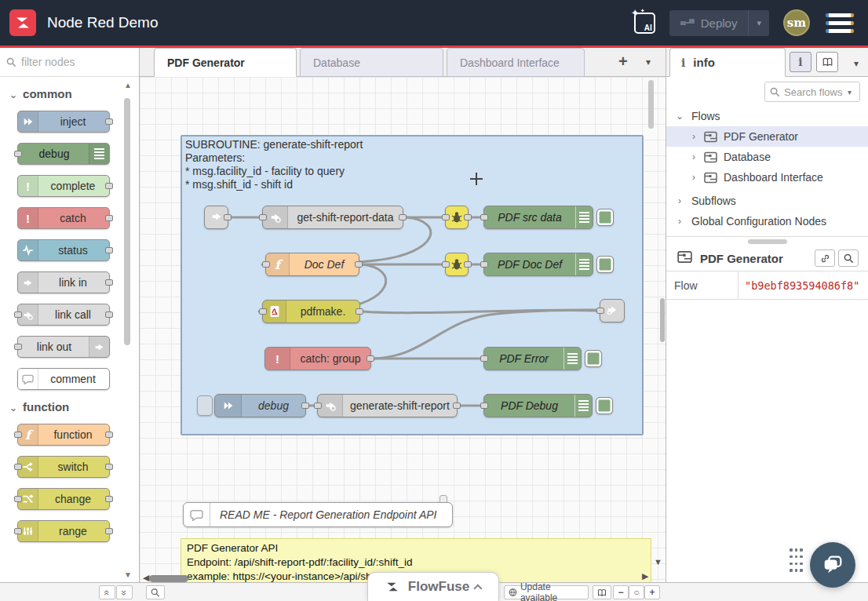 This screenshot has height=601, width=868. What do you see at coordinates (768, 177) in the screenshot?
I see `tree-item-dashboard-interface: › Dashboard Interface` at bounding box center [768, 177].